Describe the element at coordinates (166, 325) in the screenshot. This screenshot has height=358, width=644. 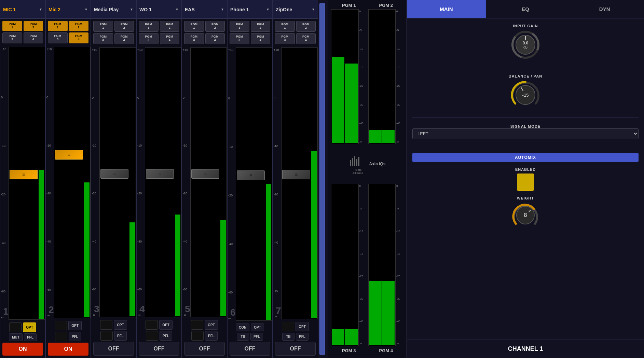
I see `ch4-opt-btn: OPT` at that location.